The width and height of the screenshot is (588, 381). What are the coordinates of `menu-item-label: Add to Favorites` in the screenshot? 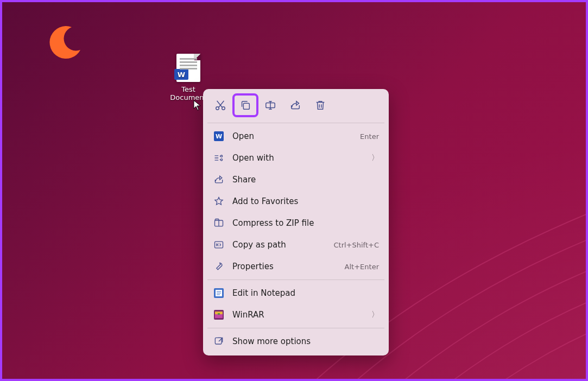 It's located at (306, 201).